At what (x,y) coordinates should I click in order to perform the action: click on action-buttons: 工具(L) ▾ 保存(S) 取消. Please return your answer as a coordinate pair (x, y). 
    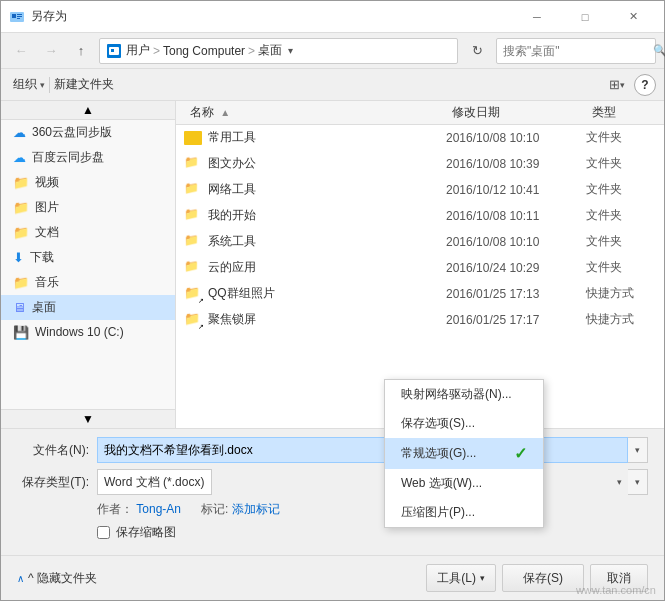
    Looking at the image, I should click on (537, 578).